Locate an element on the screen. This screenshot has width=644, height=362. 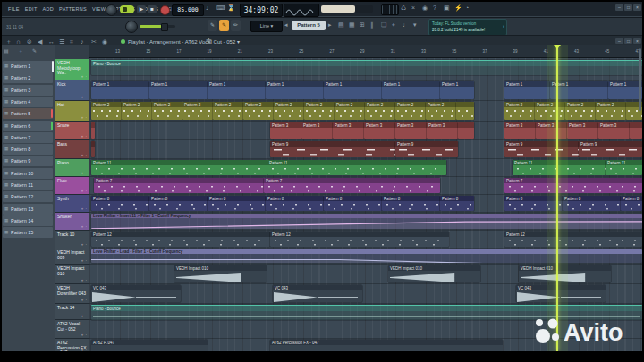
pattern-rename-icon: ✎ is located at coordinates (34, 51).